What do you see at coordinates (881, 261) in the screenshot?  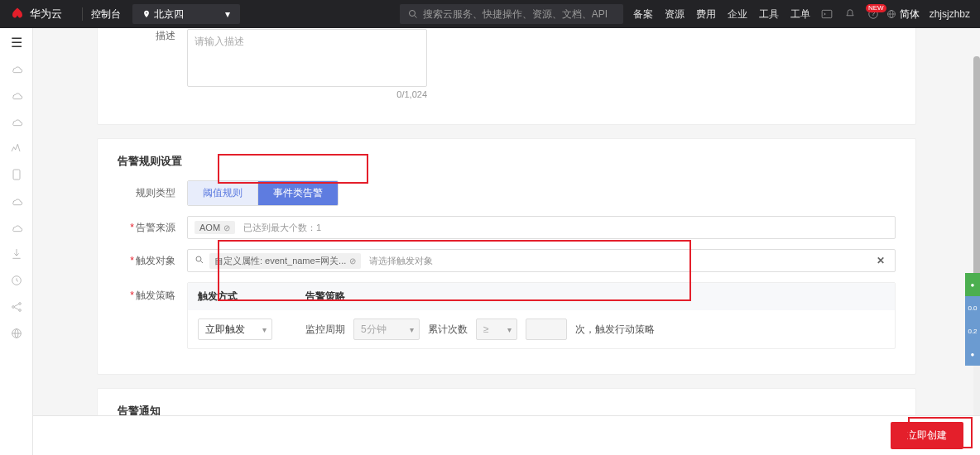 I see `clear-icon: ✕` at bounding box center [881, 261].